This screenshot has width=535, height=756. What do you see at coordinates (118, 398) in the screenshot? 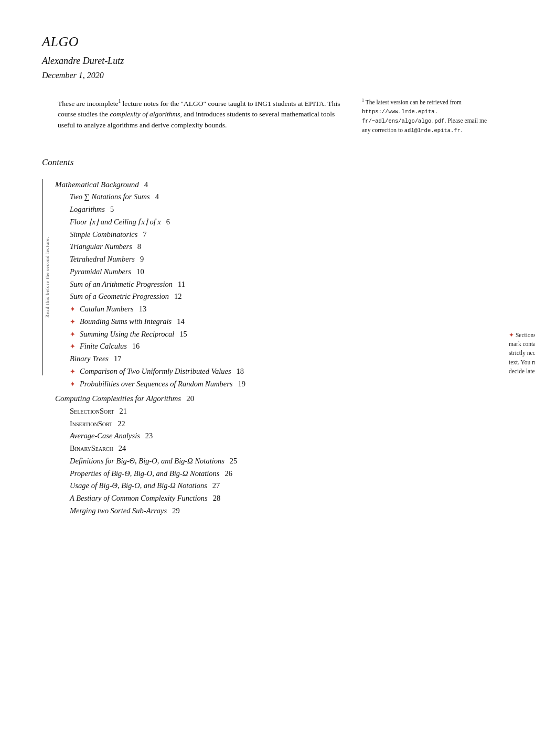
I see `toc-entry-label: Computing Complexities for Algorithms` at bounding box center [118, 398].